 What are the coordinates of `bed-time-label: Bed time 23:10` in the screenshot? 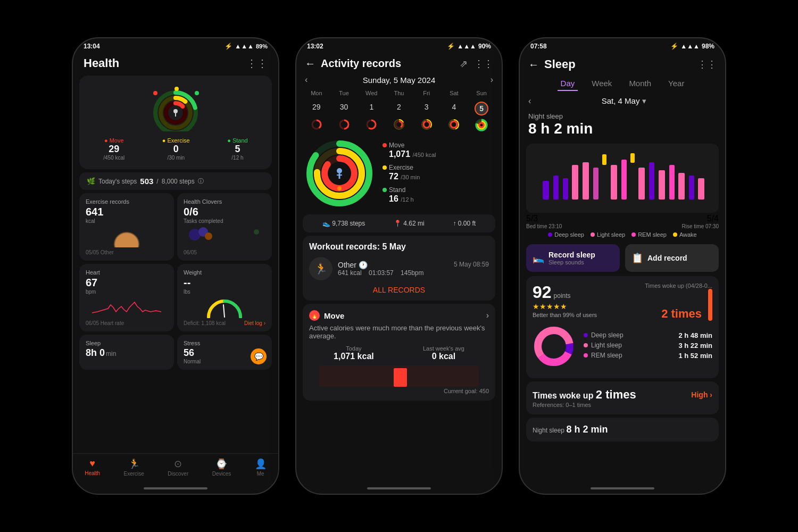 It's located at (544, 227).